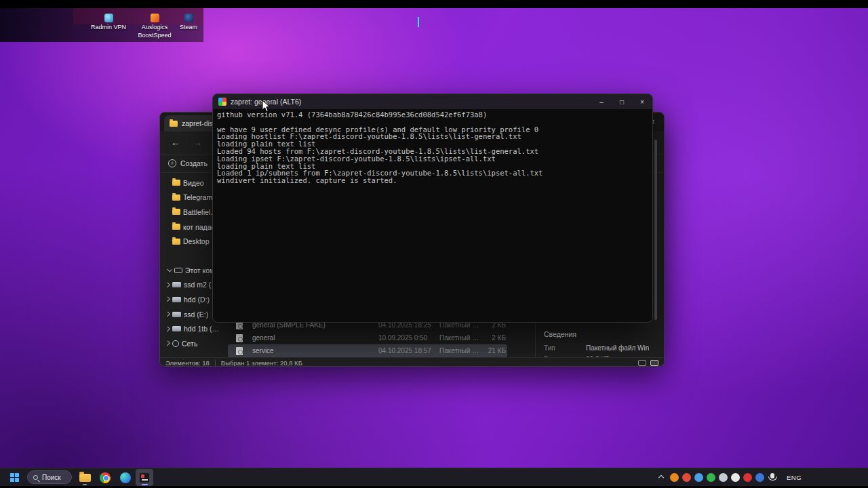 The image size is (868, 488). I want to click on tray-icons, so click(717, 477).